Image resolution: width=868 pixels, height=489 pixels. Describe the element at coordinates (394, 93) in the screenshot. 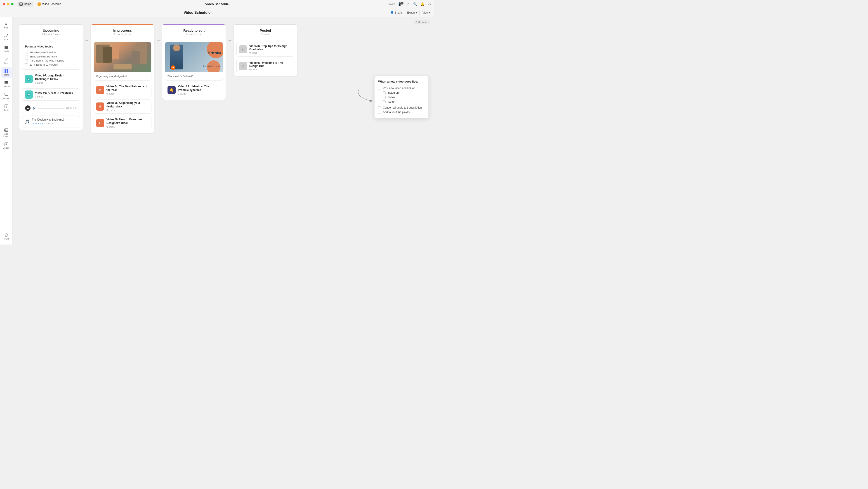

I see `check-label-1: Instagram` at that location.